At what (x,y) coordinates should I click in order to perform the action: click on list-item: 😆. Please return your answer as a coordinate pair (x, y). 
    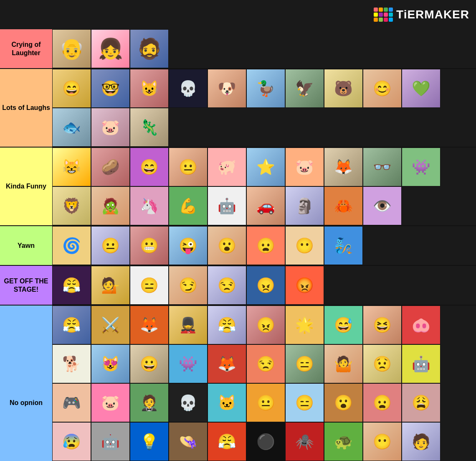
    Looking at the image, I should click on (382, 325).